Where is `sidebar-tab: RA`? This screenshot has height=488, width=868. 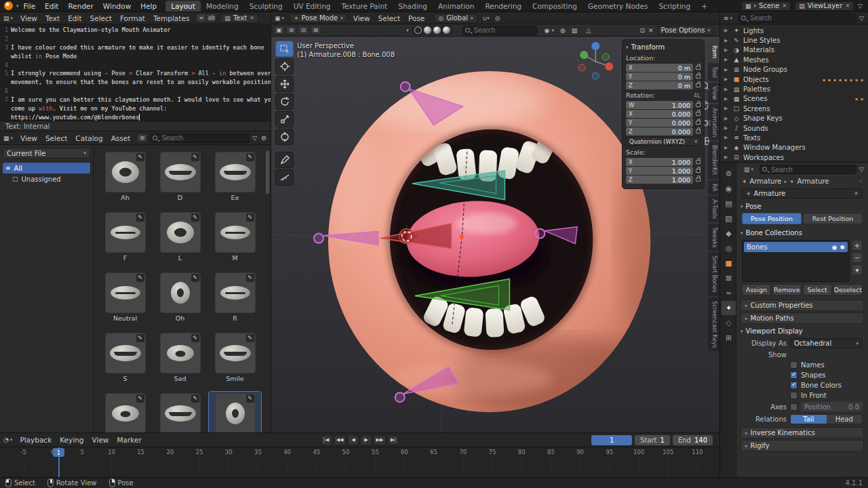 sidebar-tab: RA is located at coordinates (713, 187).